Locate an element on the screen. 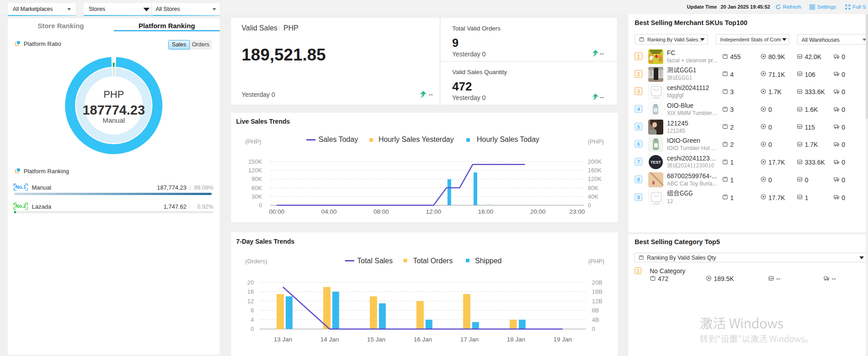 Image resolution: width=868 pixels, height=356 pixels. svg-text: 12 is located at coordinates (251, 301).